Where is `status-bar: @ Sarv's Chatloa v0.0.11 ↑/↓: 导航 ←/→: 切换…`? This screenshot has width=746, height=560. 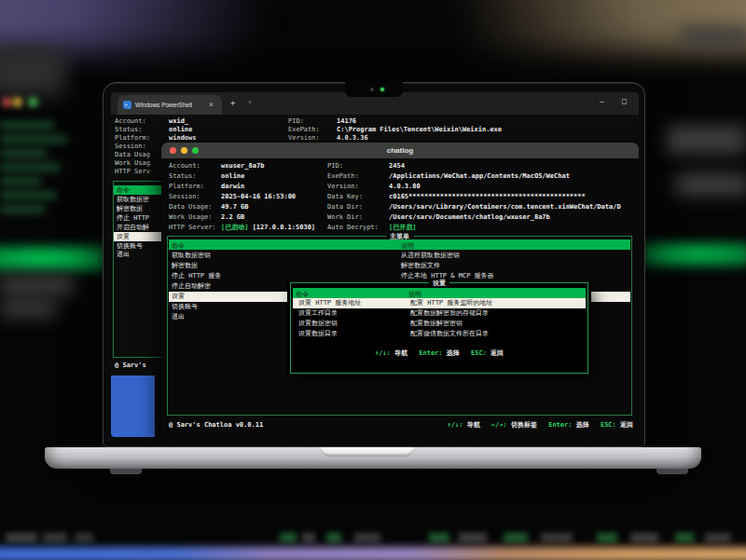 status-bar: @ Sarv's Chatloa v0.0.11 ↑/↓: 导航 ←/→: 切换… is located at coordinates (400, 426).